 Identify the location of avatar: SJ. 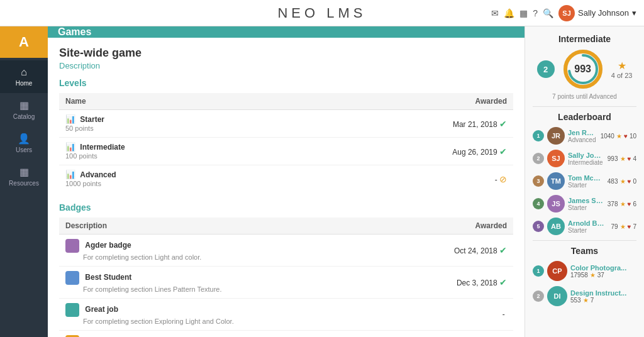
(567, 13).